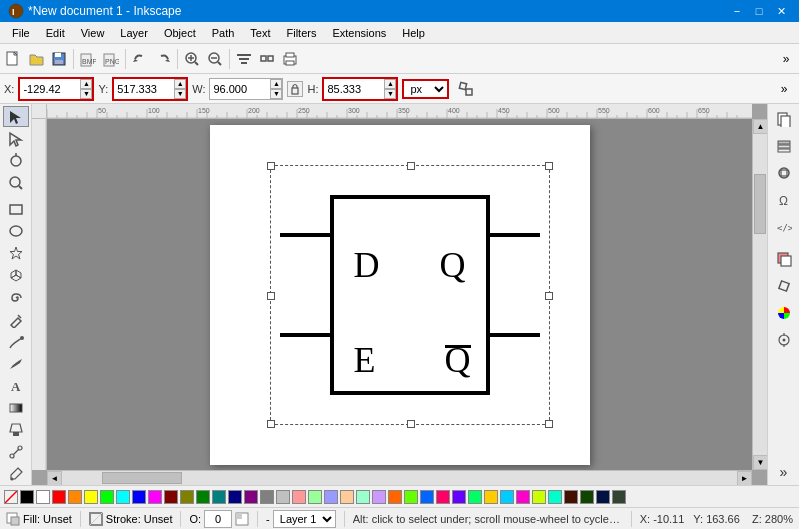  Describe the element at coordinates (144, 89) in the screenshot. I see `y-input: 517.333` at that location.